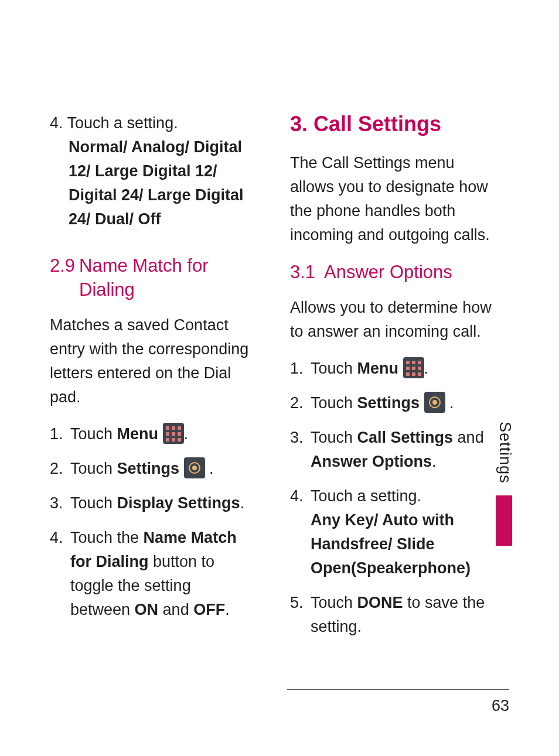 Image resolution: width=559 pixels, height=756 pixels. I want to click on heading-text: Name Match for Dialing, so click(164, 278).